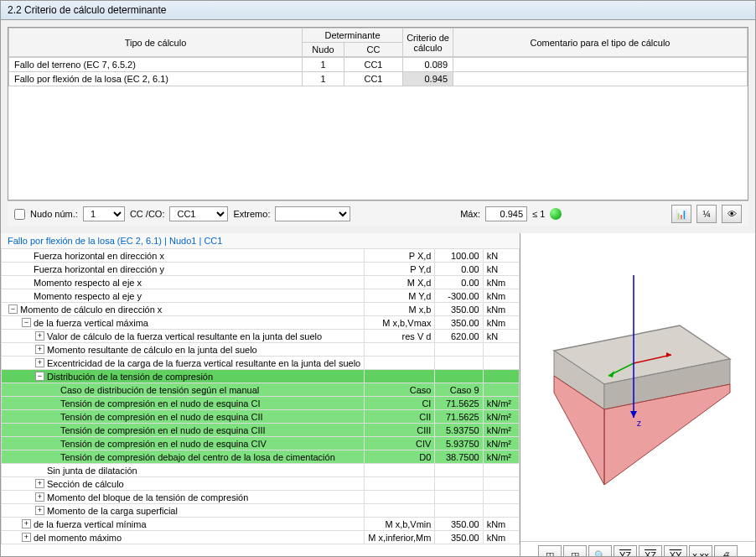 This screenshot has height=557, width=756. Describe the element at coordinates (261, 269) in the screenshot. I see `detail-row: Fuerza horizontal en dirección yP Y,d0.0…` at that location.